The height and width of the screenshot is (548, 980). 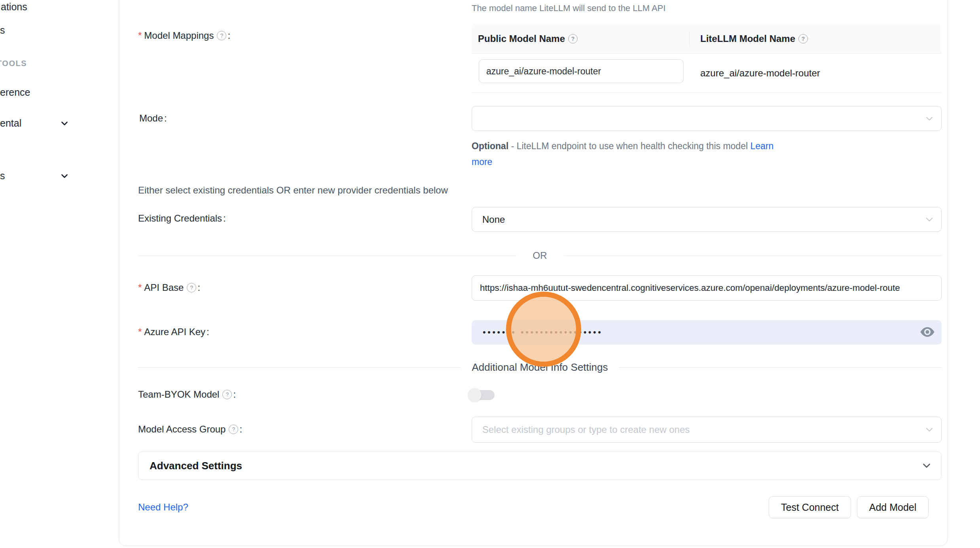 What do you see at coordinates (184, 36) in the screenshot?
I see `model-mappings-label: * Model Mappings ? :` at bounding box center [184, 36].